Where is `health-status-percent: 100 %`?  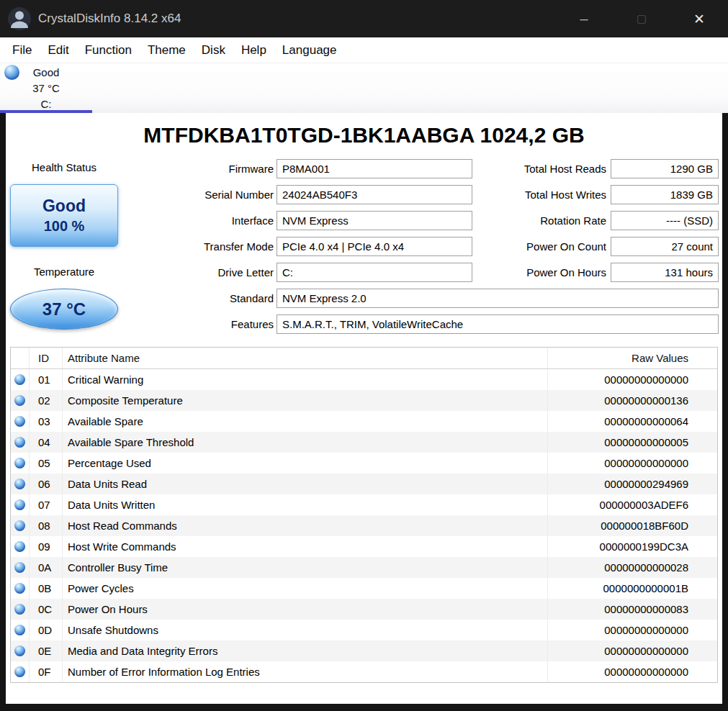
health-status-percent: 100 % is located at coordinates (65, 226).